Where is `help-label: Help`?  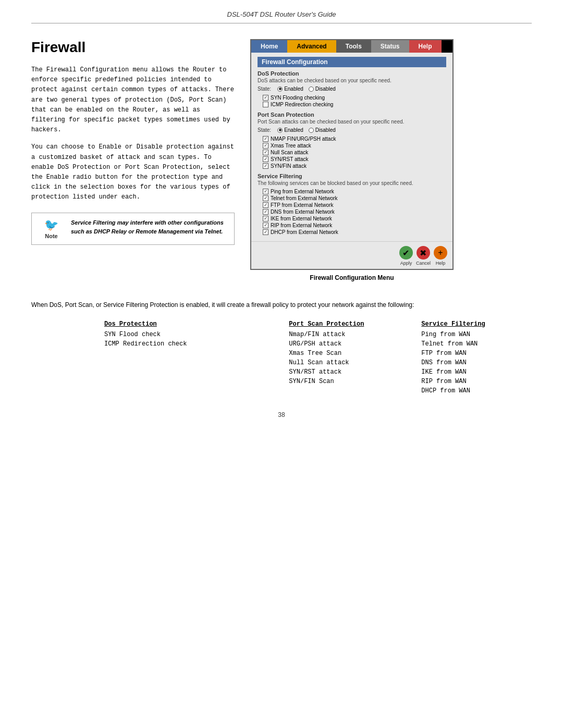 help-label: Help is located at coordinates (441, 263).